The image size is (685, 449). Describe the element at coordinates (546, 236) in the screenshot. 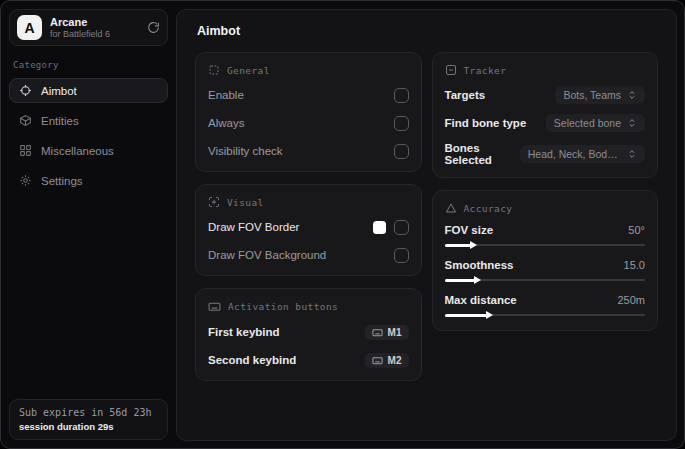

I see `fov-size-slider-group: FOV size 50°` at that location.